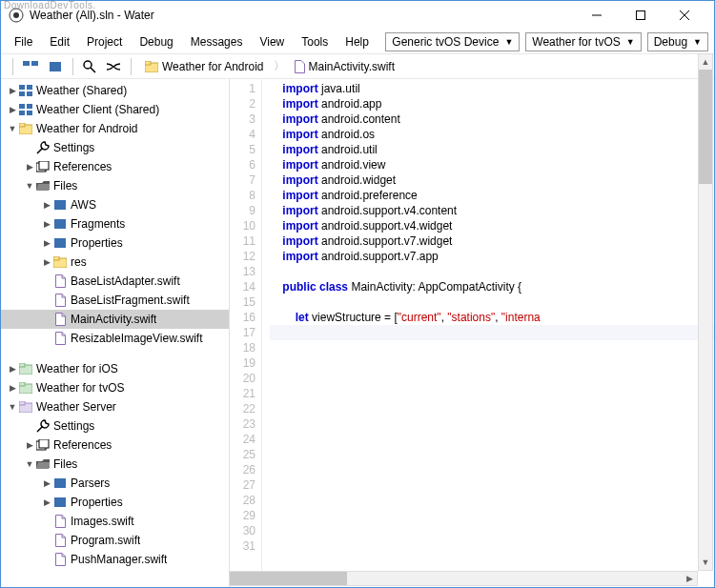 Image resolution: width=715 pixels, height=588 pixels. I want to click on tree-item: PushManager.swift, so click(114, 559).